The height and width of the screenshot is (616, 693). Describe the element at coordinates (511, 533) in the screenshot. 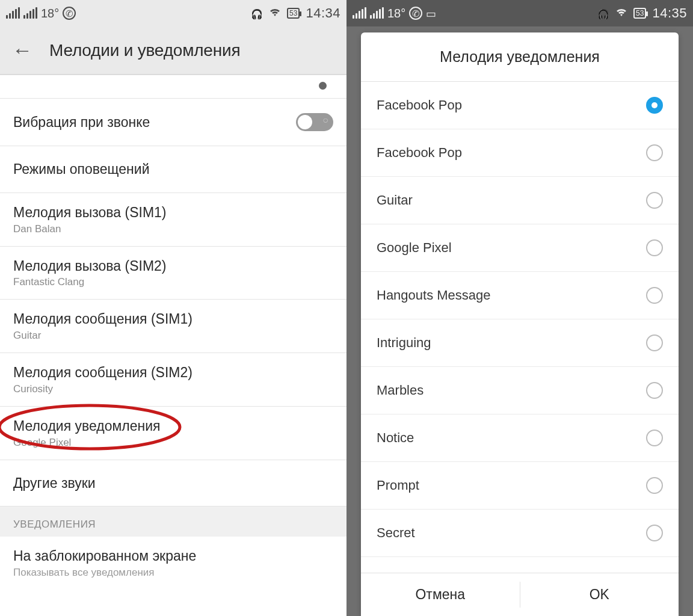

I see `radio-label: Secret` at that location.